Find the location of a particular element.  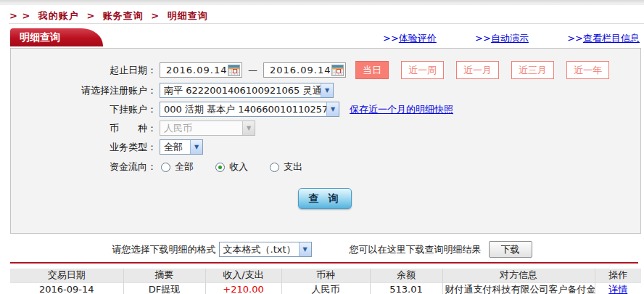

results-table: 交易日期 摘要 收入/支出 币种 余额 对方信息 操作 2016-09-14 D… is located at coordinates (326, 282).